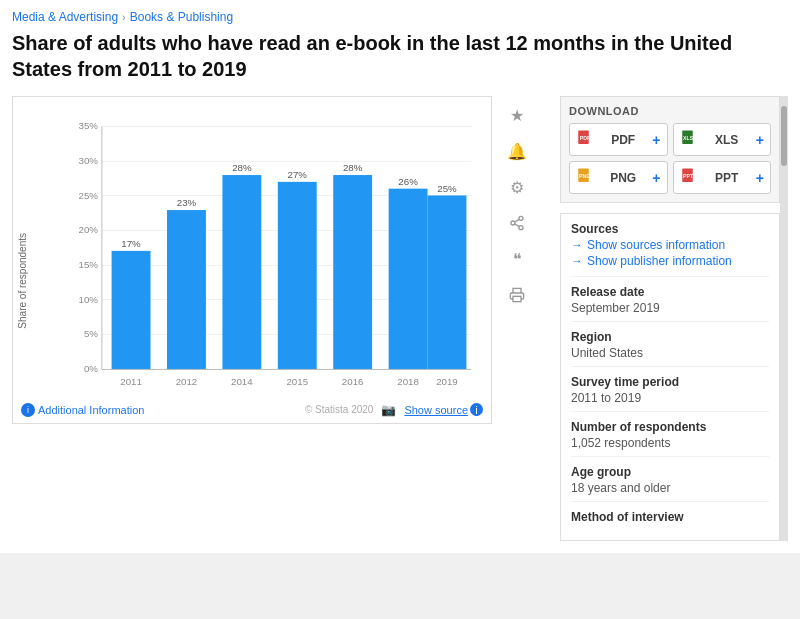  What do you see at coordinates (448, 282) in the screenshot?
I see `bar-2019` at bounding box center [448, 282].